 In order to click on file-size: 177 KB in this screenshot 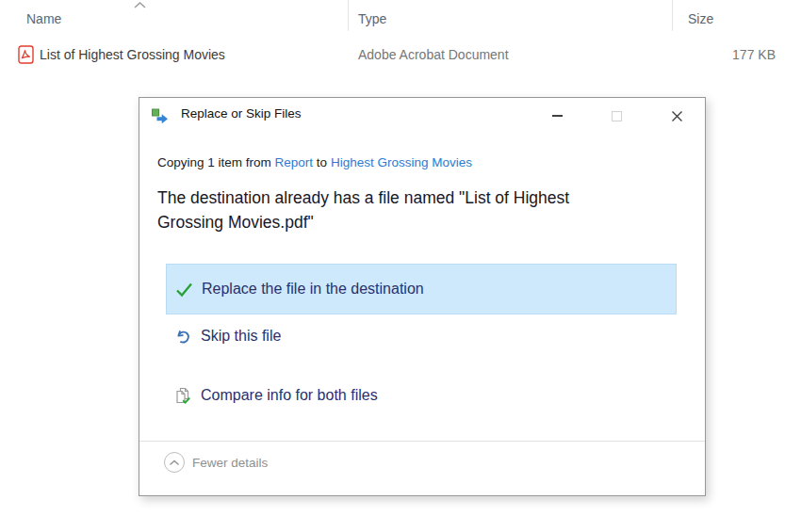, I will do `click(724, 55)`.